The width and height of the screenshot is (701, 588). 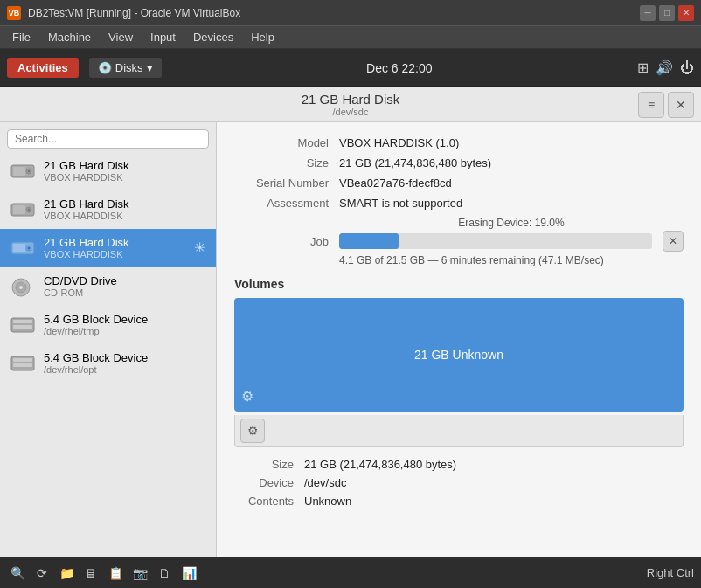 What do you see at coordinates (115, 573) in the screenshot?
I see `taskbar-clipboard-icon: 📋` at bounding box center [115, 573].